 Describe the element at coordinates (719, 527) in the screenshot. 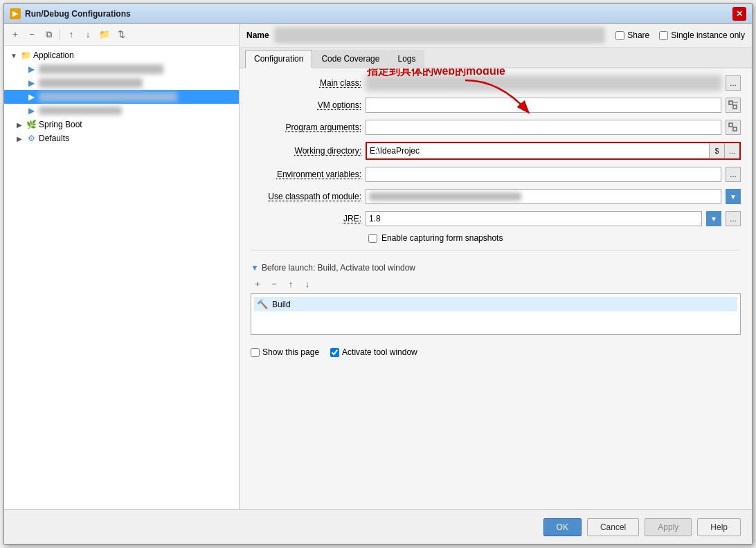

I see `help-button: Help` at that location.